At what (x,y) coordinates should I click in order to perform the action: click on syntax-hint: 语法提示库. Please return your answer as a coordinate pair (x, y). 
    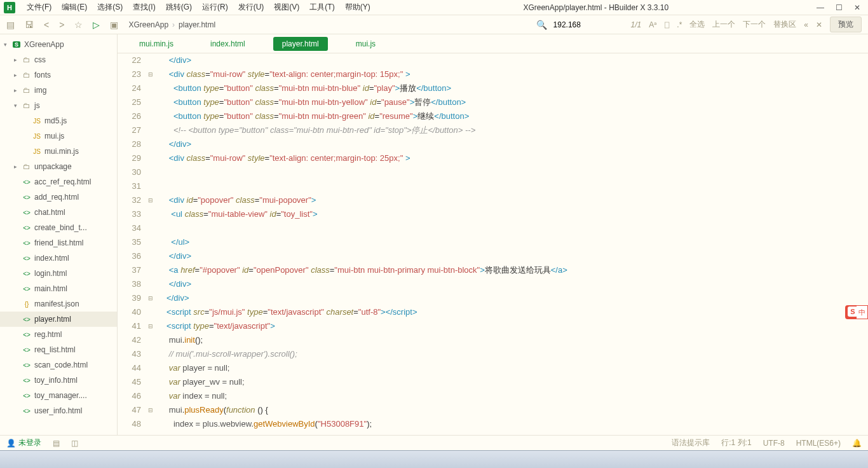
    Looking at the image, I should click on (691, 443).